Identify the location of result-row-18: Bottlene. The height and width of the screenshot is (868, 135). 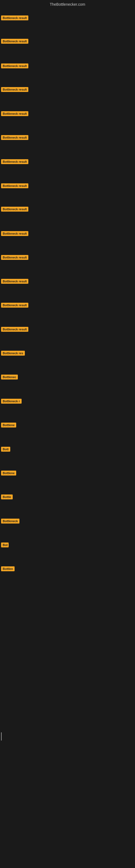
(9, 426).